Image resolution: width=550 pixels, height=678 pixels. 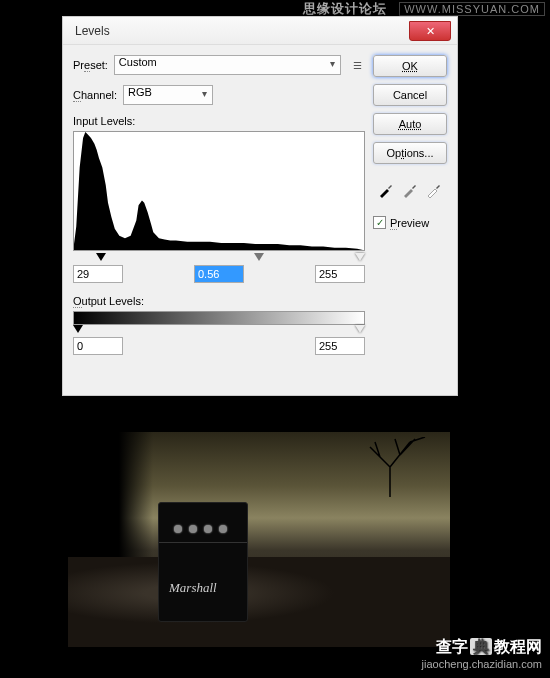 What do you see at coordinates (345, 8) in the screenshot?
I see `watermark-chinese: 思缘设计论坛` at bounding box center [345, 8].